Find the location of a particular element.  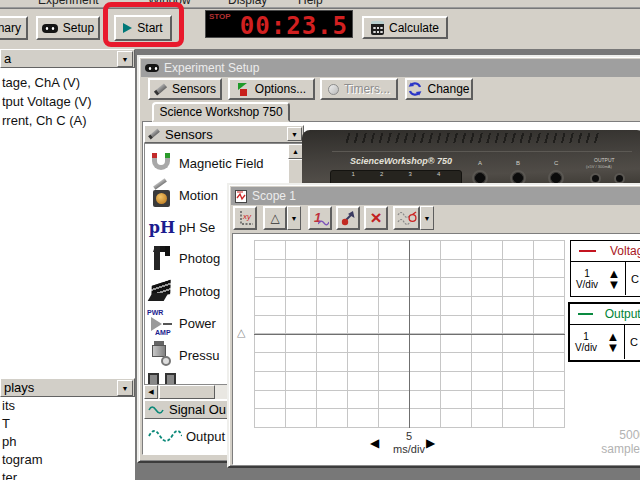

interface-750-photo: ScienceWorkshop® 750 1 2 3 4 A B C OUTPU… is located at coordinates (471, 160).